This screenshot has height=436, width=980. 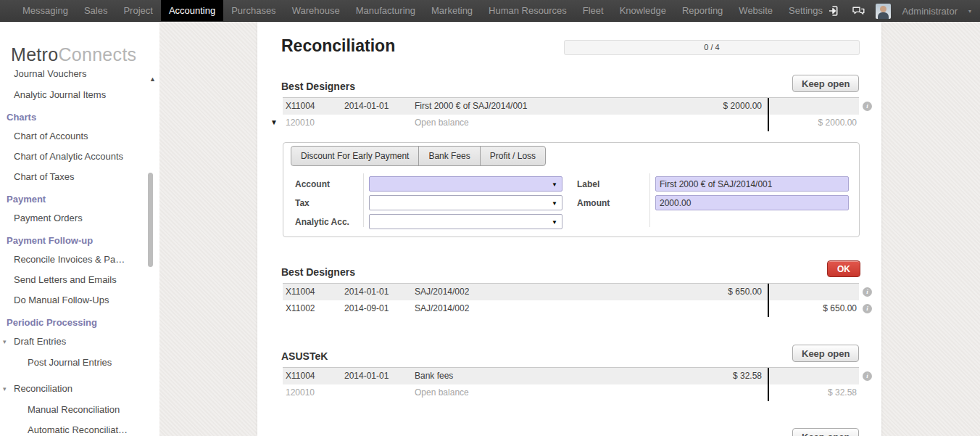 I want to click on sidebar-item-chart-of-analytic-accounts: Chart of Analytic Accounts, so click(x=74, y=157).